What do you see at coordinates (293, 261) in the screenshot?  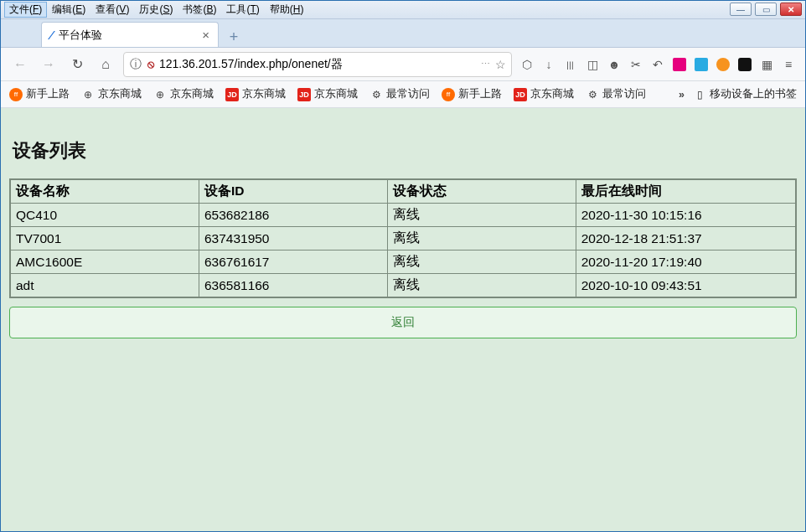 I see `cell-id: 636761617` at bounding box center [293, 261].